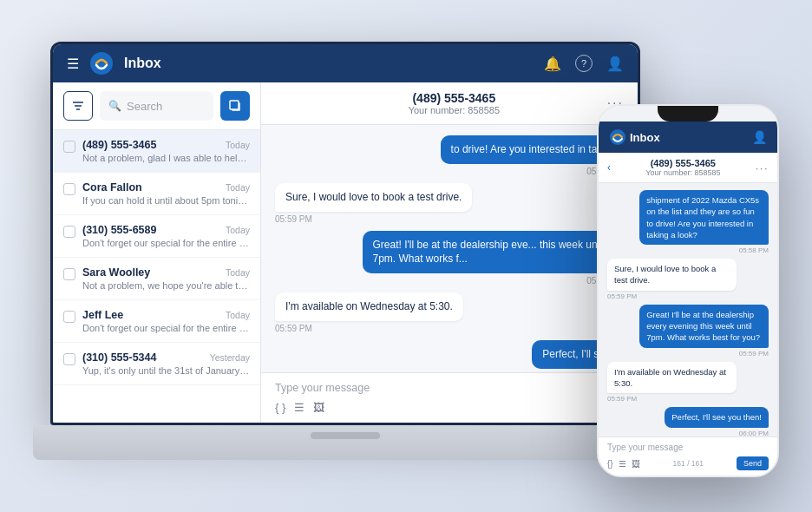  I want to click on phone-message: Great! I'll be at the dealership every e…, so click(704, 331).